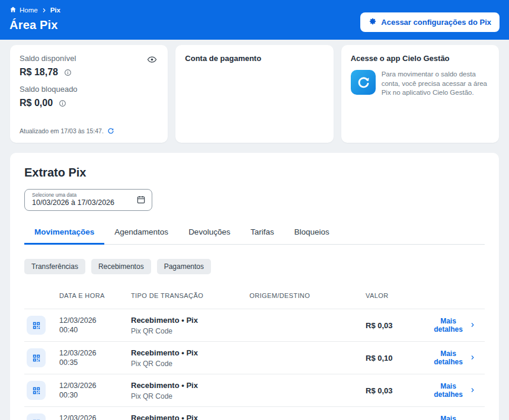 Image resolution: width=509 pixels, height=420 pixels. I want to click on tab-bloqueios: Bloqueios, so click(312, 233).